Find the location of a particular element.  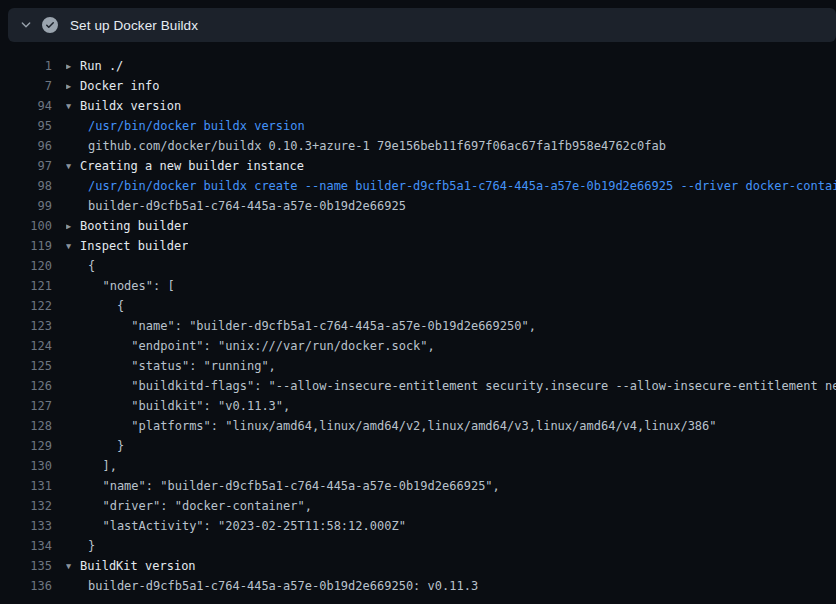

log-text: /usr/bin/docker buildx version is located at coordinates (196, 126).